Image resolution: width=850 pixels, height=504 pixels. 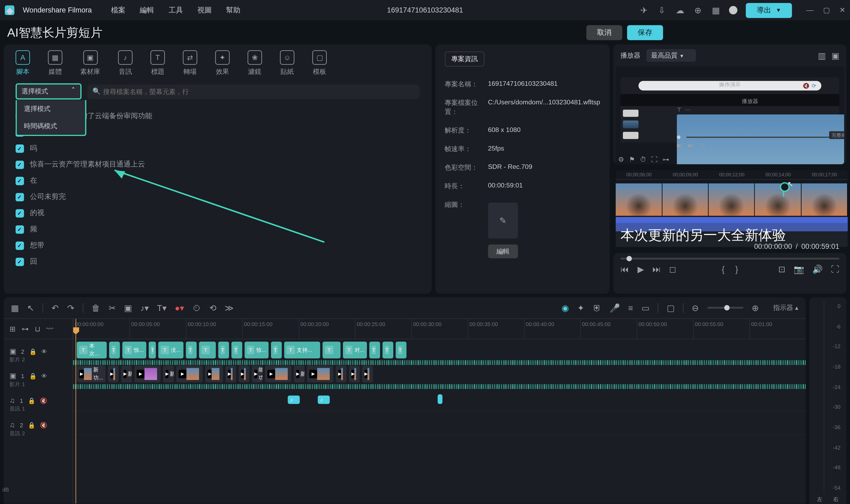 What do you see at coordinates (255, 63) in the screenshot?
I see `media-tab-7: ❀濾鏡` at bounding box center [255, 63].